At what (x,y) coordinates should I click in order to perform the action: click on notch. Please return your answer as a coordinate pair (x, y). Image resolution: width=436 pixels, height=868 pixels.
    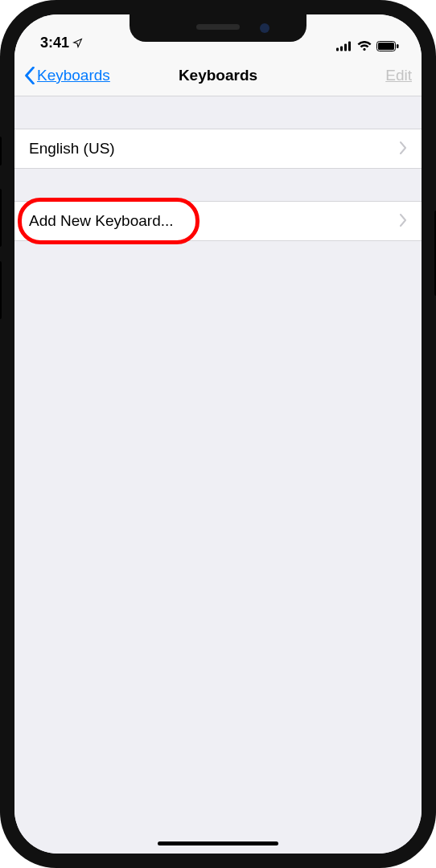
    Looking at the image, I should click on (218, 28).